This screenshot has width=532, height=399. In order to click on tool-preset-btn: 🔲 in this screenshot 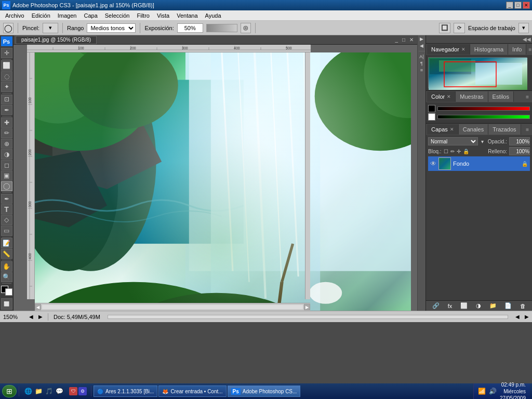, I will do `click(445, 28)`.